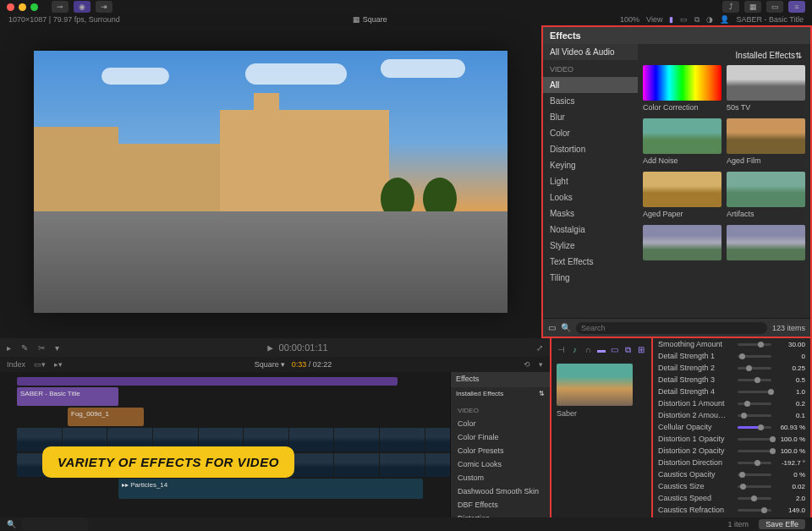 The width and height of the screenshot is (812, 531). I want to click on effects-header: Effects, so click(677, 36).